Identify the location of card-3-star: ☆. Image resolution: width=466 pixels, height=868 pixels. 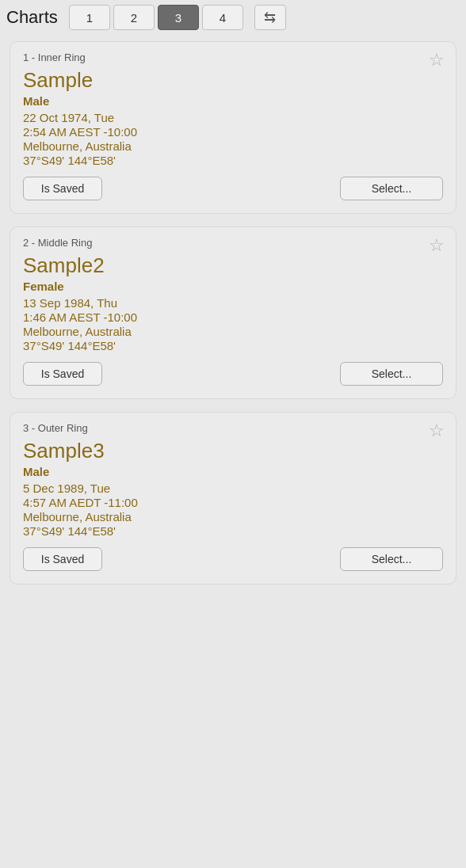
(437, 431).